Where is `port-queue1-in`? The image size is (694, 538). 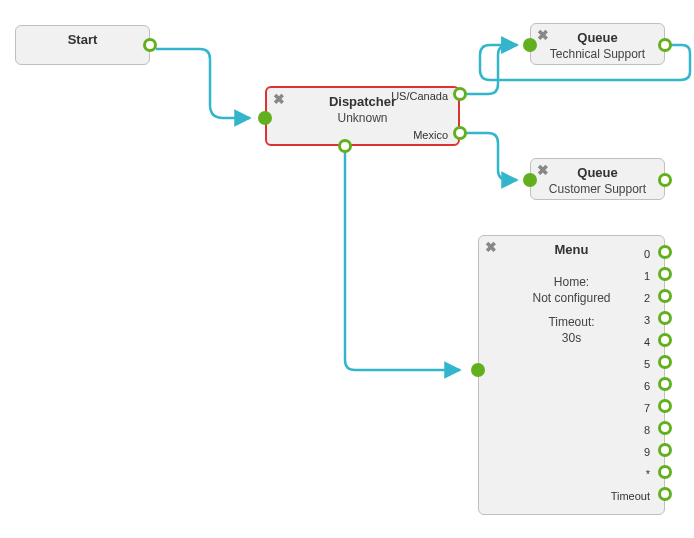 port-queue1-in is located at coordinates (530, 45).